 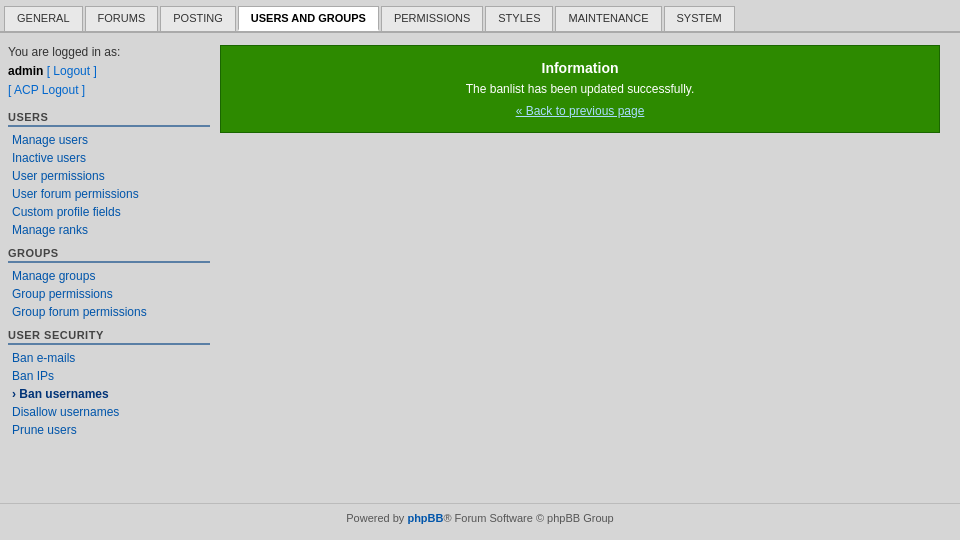 What do you see at coordinates (109, 376) in the screenshot?
I see `sidebar-item-ban-ips: Ban IPs` at bounding box center [109, 376].